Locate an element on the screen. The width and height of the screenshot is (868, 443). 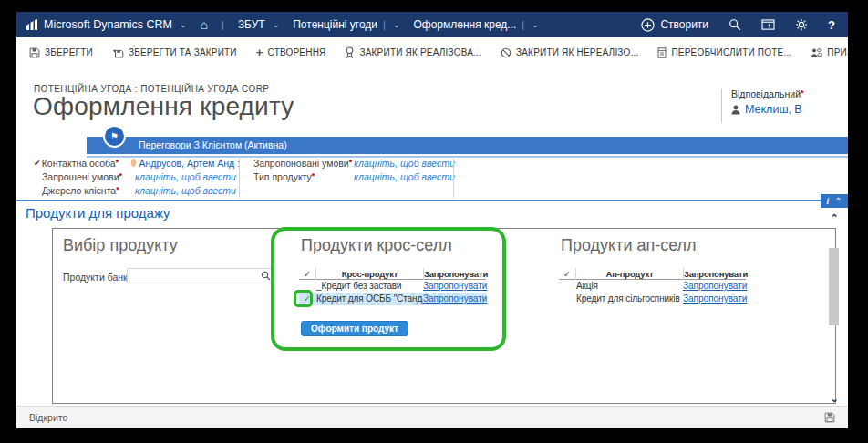
avatar is located at coordinates (133, 162).